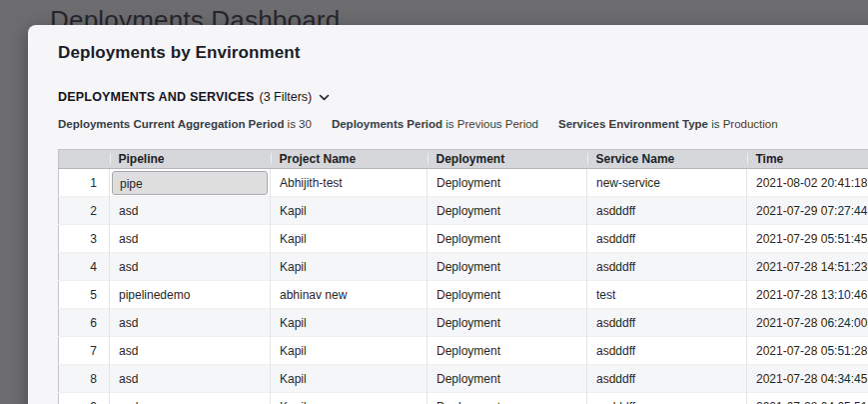 Image resolution: width=868 pixels, height=404 pixels. What do you see at coordinates (667, 183) in the screenshot?
I see `service-name-cell: new-service` at bounding box center [667, 183].